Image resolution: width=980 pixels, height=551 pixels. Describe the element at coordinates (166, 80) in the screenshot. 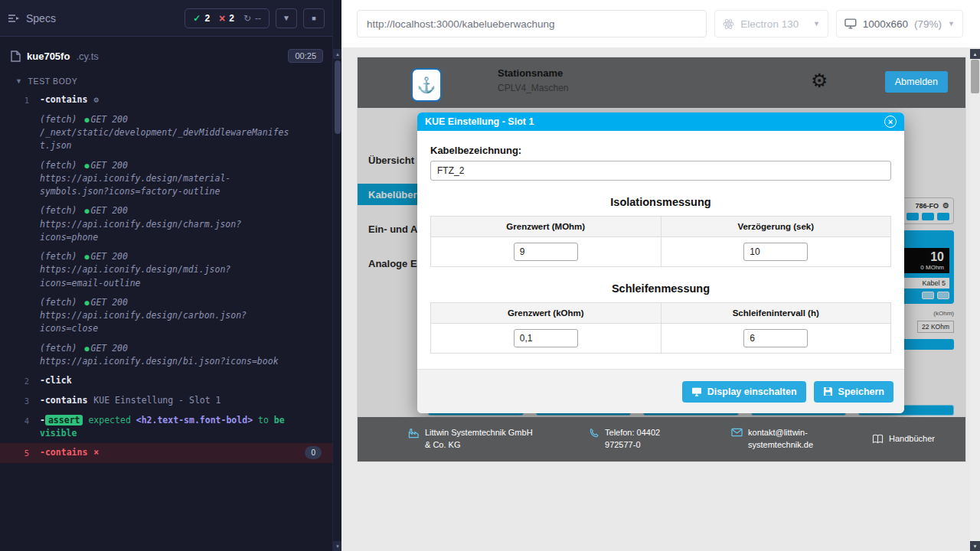

I see `test-body-toggle: ▼ TEST BODY` at that location.